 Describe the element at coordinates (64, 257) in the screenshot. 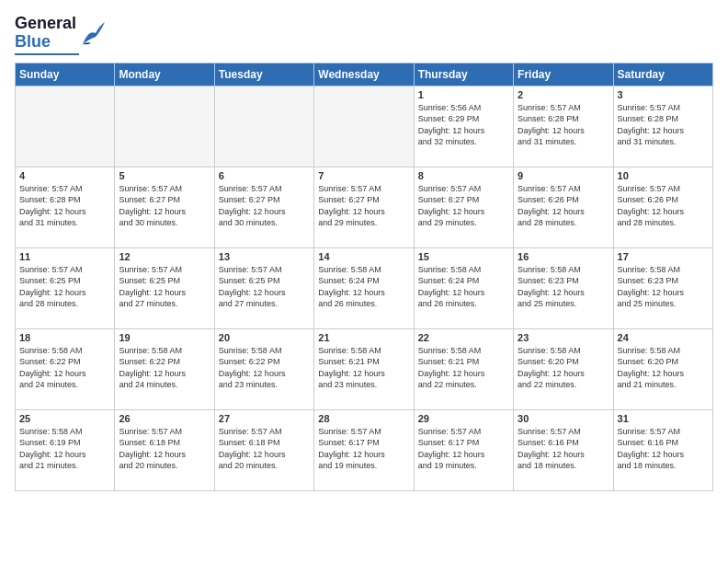

I see `day-number: 11` at that location.